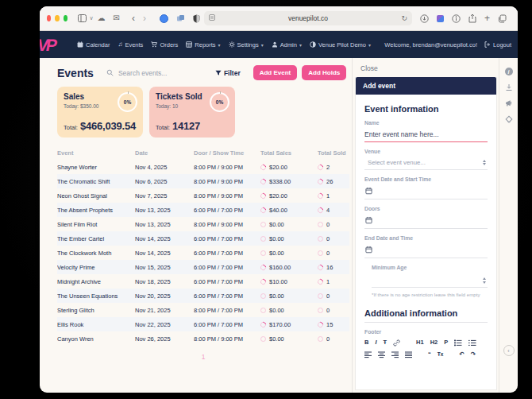 The height and width of the screenshot is (399, 532). Describe the element at coordinates (164, 19) in the screenshot. I see `extension-clock-icon` at that location.